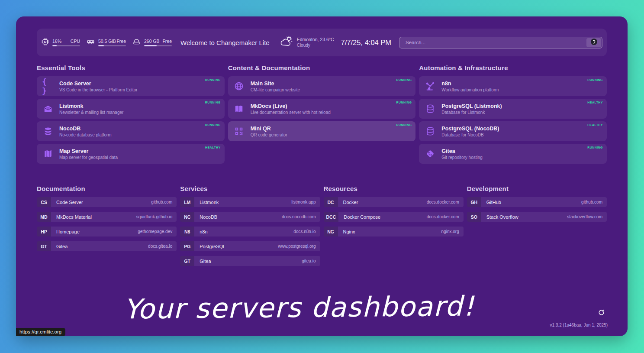 The width and height of the screenshot is (644, 353). I want to click on service-description: VS Code in the browser - Platform Editor, so click(99, 90).